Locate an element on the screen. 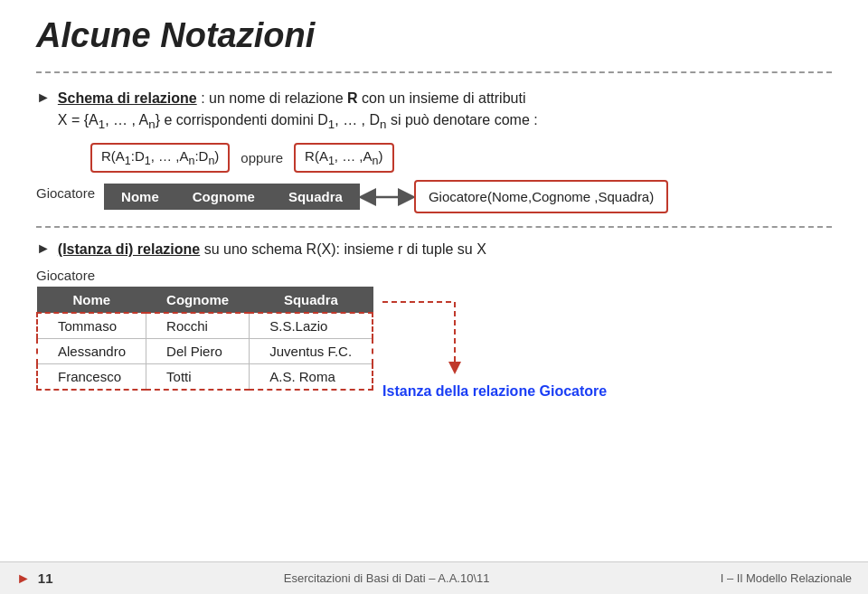  cell-nome-0: Tommaso is located at coordinates (92, 325).